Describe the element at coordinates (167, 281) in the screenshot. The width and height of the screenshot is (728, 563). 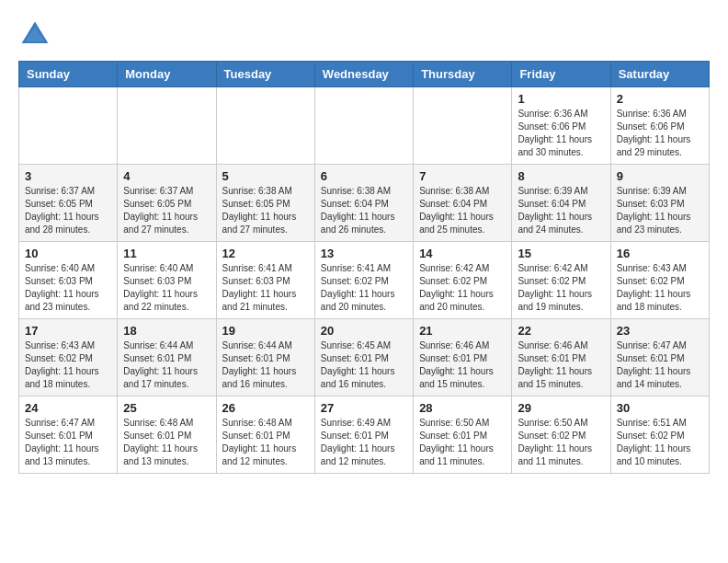
I see `calendar-cell: 11Sunrise: 6:40 AM Sunset: 6:03 PM Dayli…` at that location.